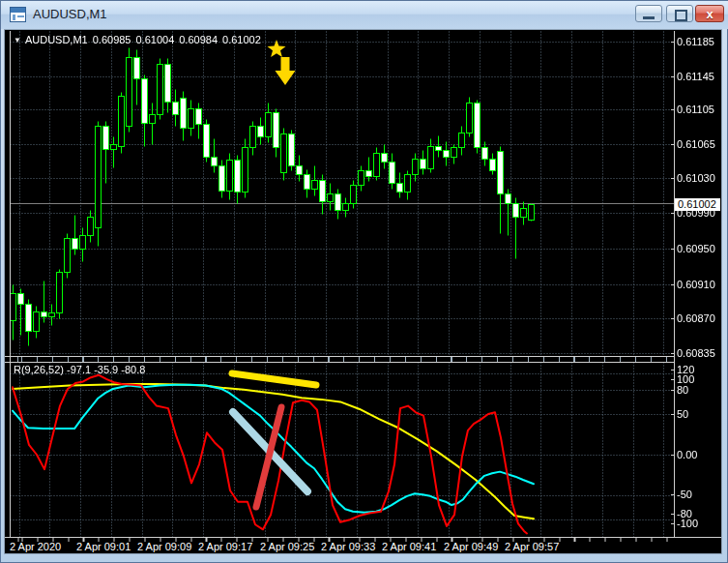 This screenshot has width=728, height=563. I want to click on minimize-button, so click(649, 14).